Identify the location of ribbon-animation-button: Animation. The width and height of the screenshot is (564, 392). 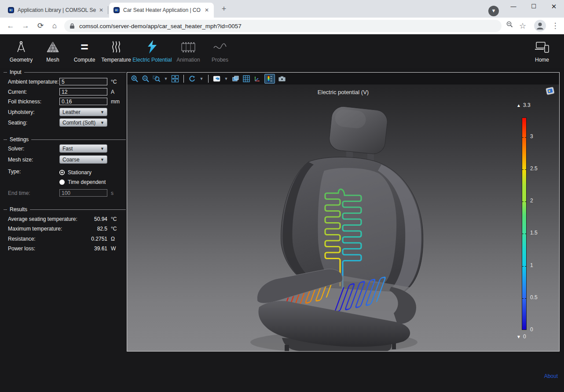
(188, 51).